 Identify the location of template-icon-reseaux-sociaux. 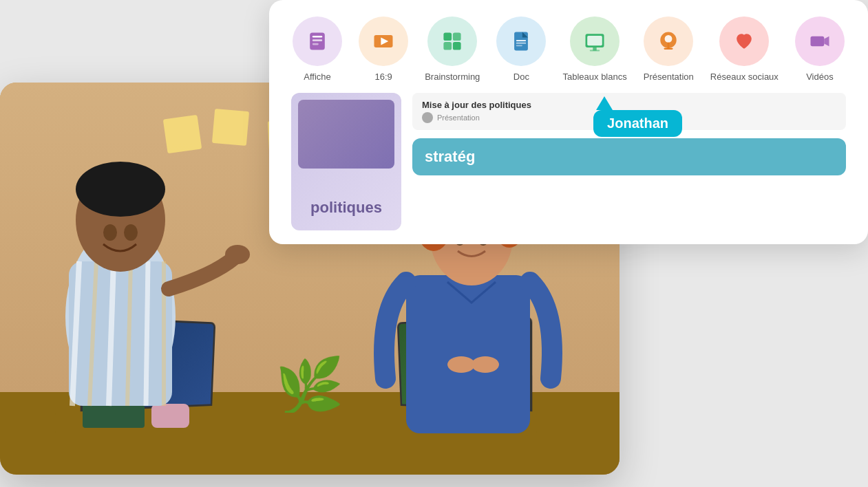
(744, 41).